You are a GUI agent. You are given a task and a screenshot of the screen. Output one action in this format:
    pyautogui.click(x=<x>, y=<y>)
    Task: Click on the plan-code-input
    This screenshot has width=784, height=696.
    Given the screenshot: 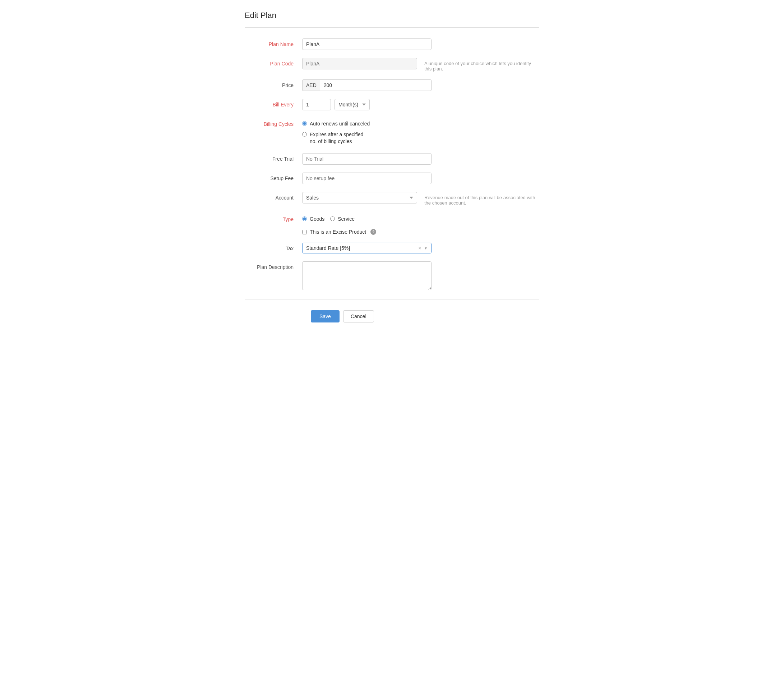 What is the action you would take?
    pyautogui.click(x=360, y=64)
    